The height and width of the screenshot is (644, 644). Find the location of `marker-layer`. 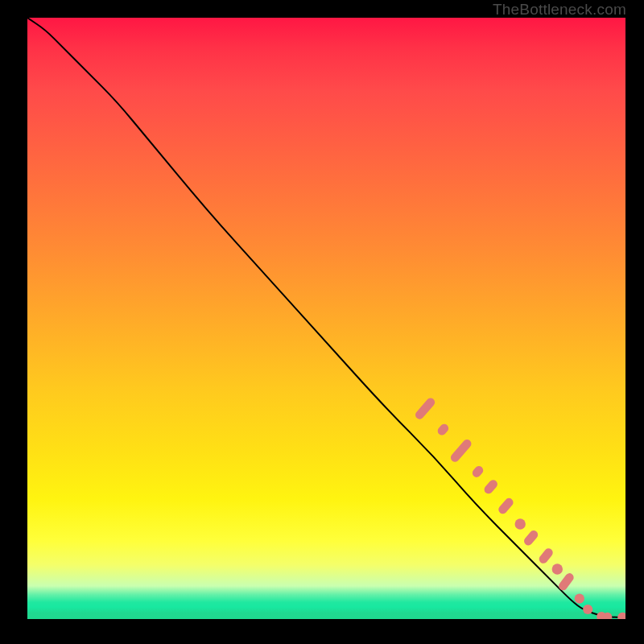

marker-layer is located at coordinates (520, 507).